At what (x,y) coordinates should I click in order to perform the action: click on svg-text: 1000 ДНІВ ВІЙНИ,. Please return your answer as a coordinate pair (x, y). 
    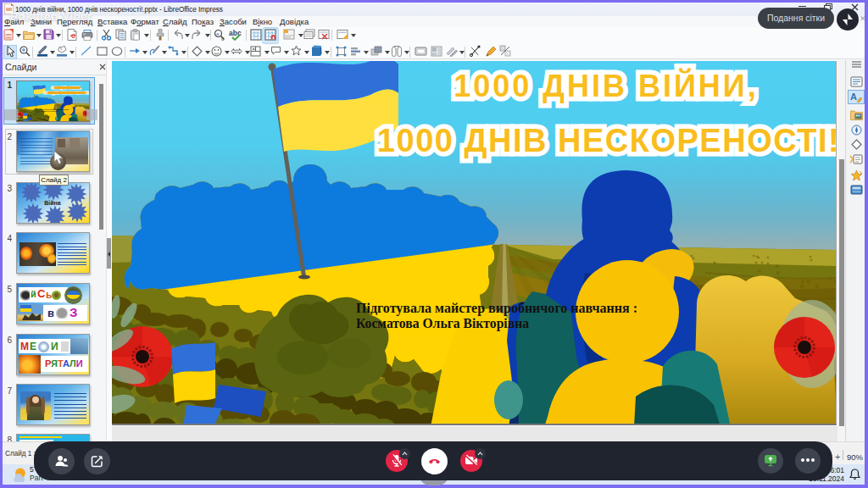
    Looking at the image, I should click on (605, 86).